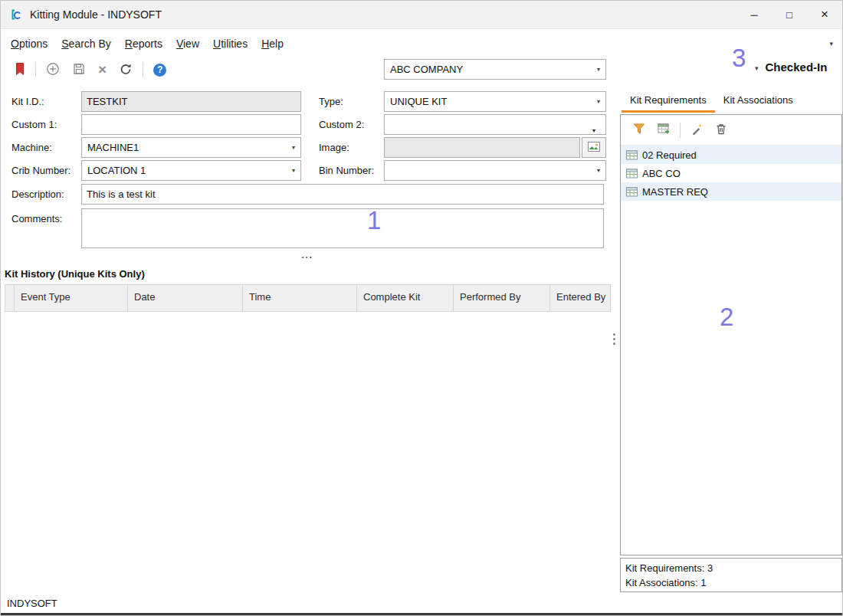  Describe the element at coordinates (79, 70) in the screenshot. I see `save-button` at that location.